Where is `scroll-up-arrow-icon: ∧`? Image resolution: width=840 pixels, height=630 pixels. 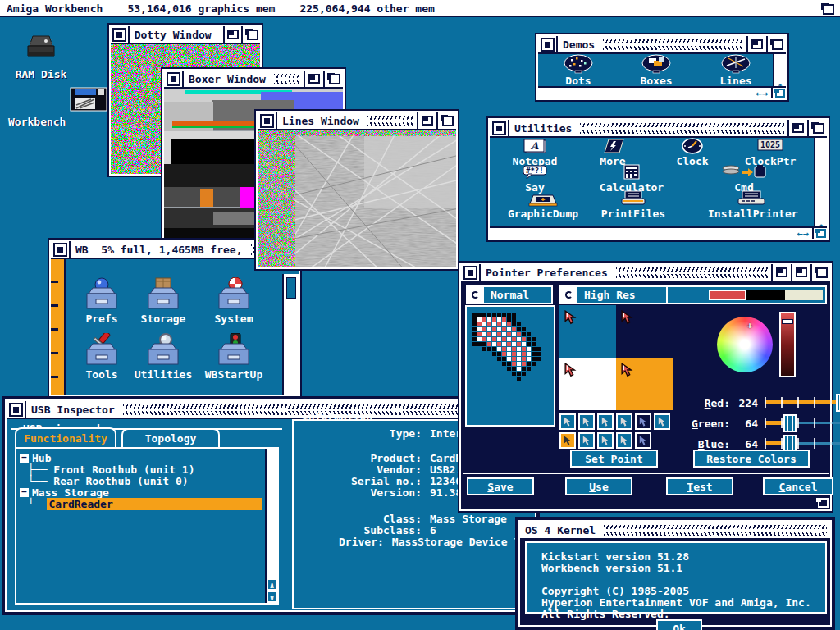
scroll-up-arrow-icon: ∧ is located at coordinates (272, 584).